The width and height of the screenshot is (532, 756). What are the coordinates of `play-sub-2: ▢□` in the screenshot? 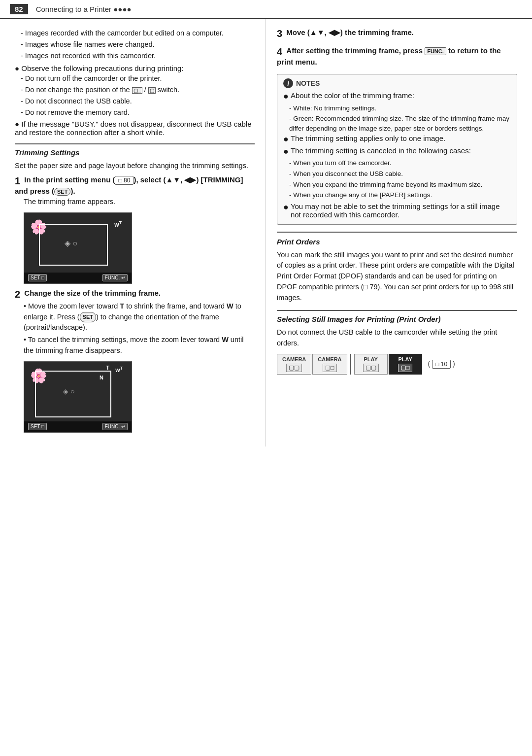 It's located at (405, 368).